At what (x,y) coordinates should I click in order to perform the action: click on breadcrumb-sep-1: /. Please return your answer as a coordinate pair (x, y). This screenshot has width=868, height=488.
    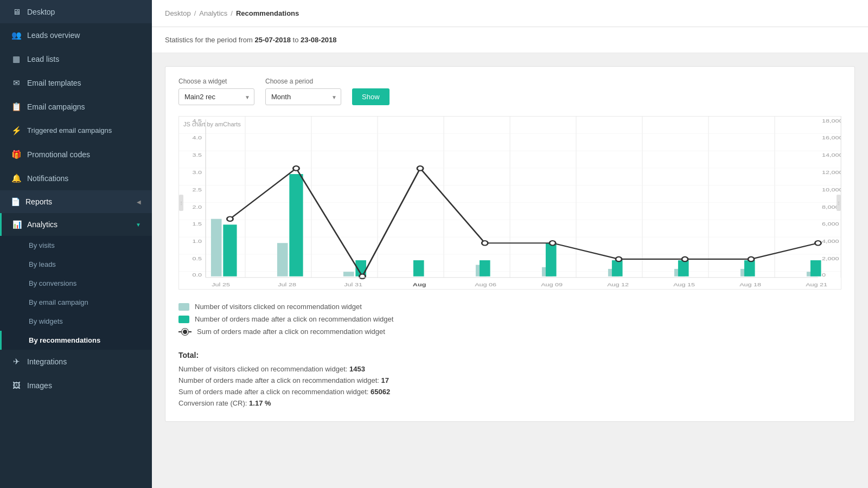
    Looking at the image, I should click on (195, 13).